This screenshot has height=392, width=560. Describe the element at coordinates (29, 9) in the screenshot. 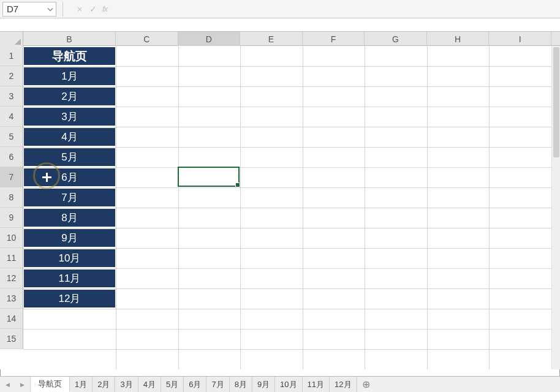

I see `name-box: D7` at that location.